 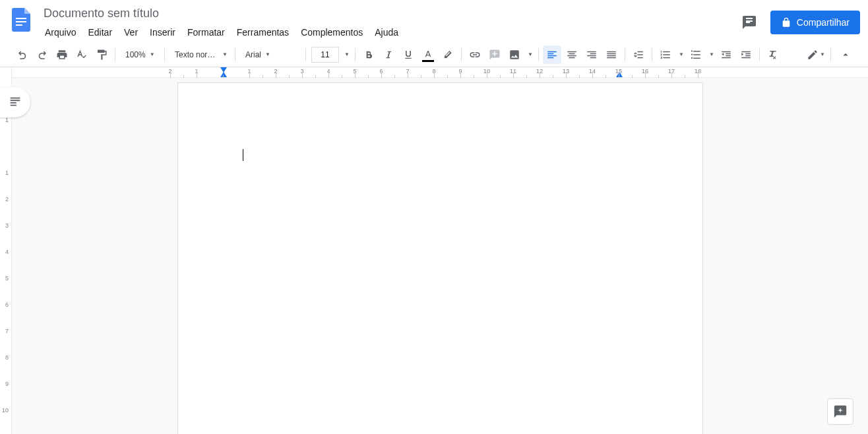 I want to click on paint-roller-icon, so click(x=102, y=55).